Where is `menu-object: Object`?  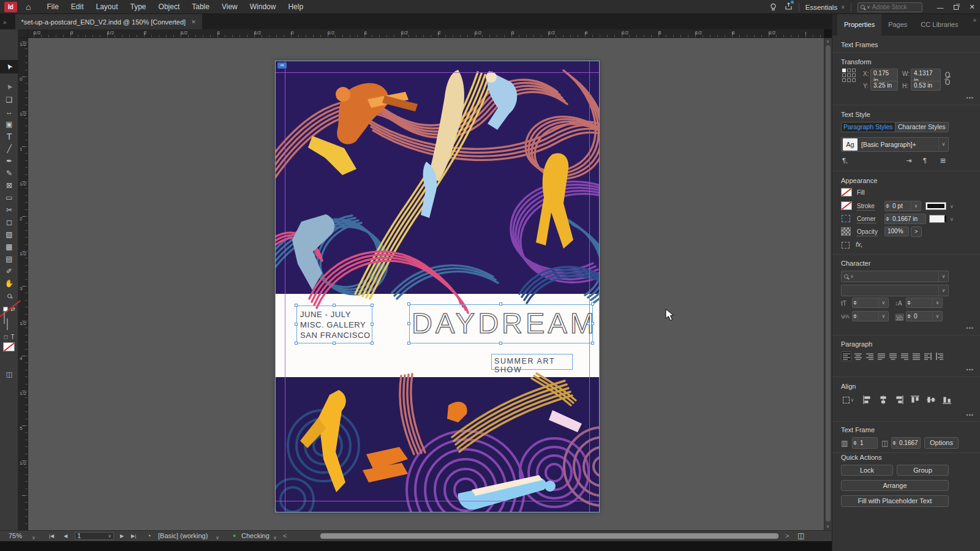 menu-object: Object is located at coordinates (169, 7).